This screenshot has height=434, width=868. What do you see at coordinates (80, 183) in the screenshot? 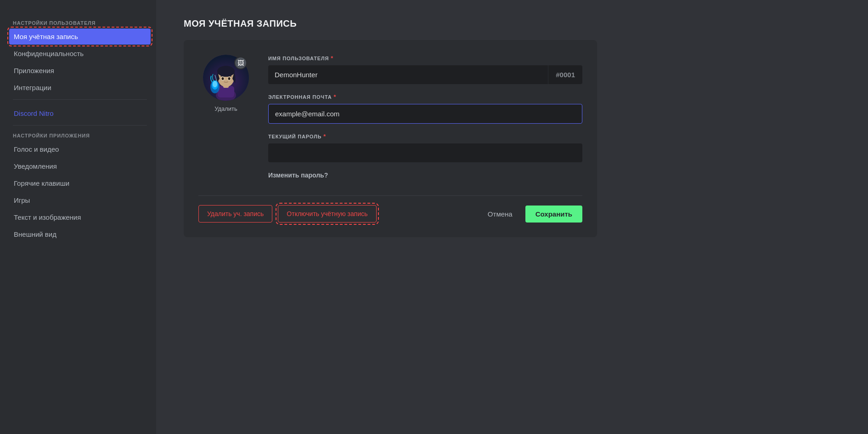
I see `sidebar-item-hotkeys: Горячие клавиши` at bounding box center [80, 183].